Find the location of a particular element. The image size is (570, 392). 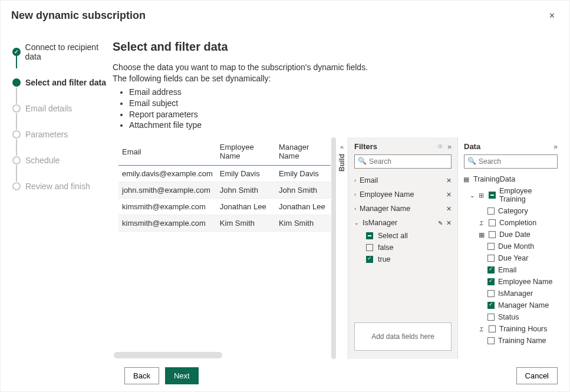

build-pane-tab: « Build is located at coordinates (342, 248).